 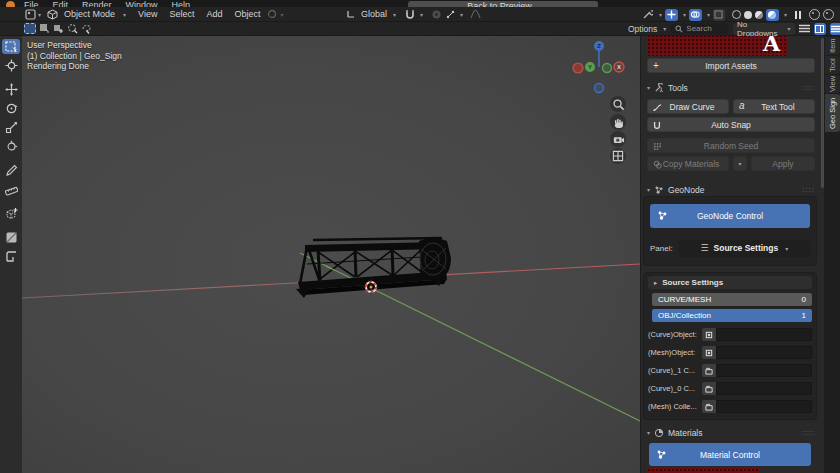 What do you see at coordinates (97, 4) in the screenshot?
I see `menu-render: Render` at bounding box center [97, 4].